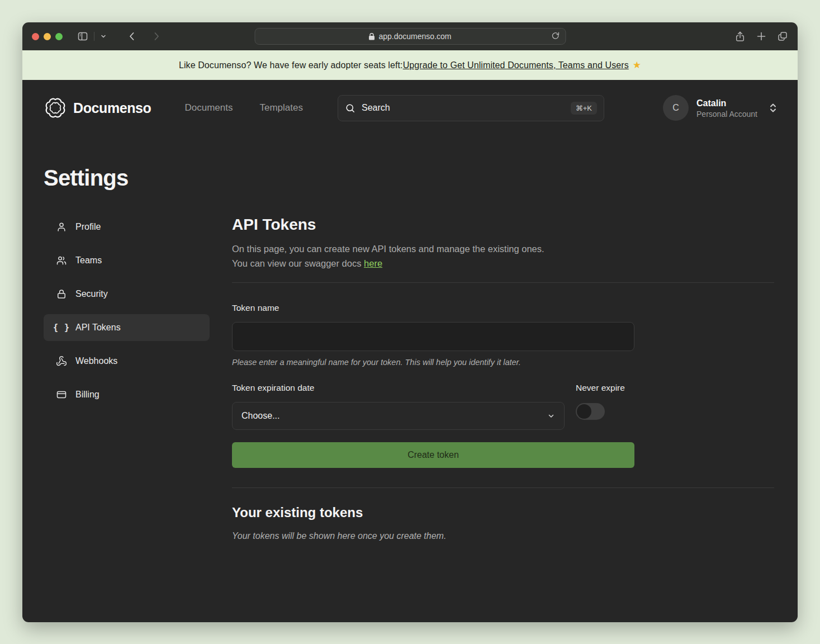 The height and width of the screenshot is (644, 820). I want to click on users-icon, so click(61, 261).